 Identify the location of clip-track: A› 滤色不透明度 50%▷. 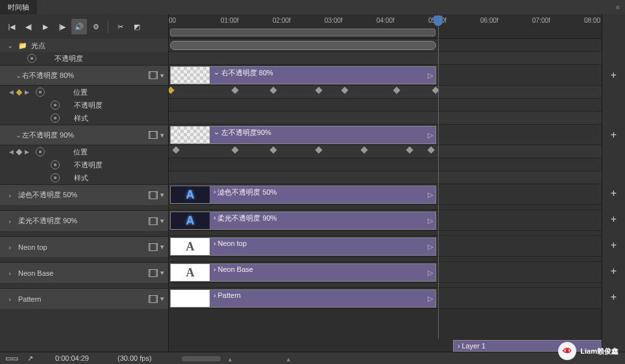
(386, 195).